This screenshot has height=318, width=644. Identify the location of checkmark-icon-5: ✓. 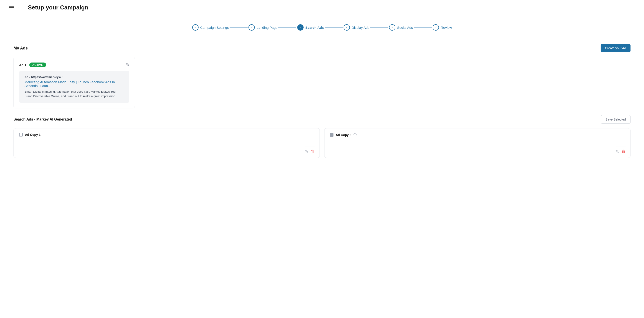
(392, 28).